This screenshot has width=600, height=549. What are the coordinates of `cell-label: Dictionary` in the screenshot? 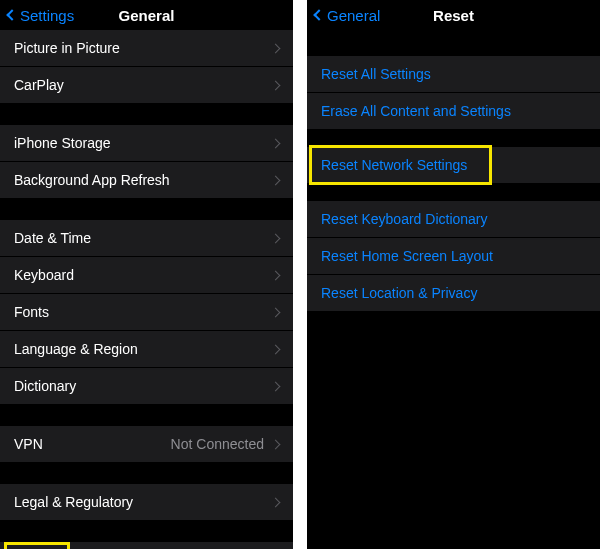 It's located at (143, 386).